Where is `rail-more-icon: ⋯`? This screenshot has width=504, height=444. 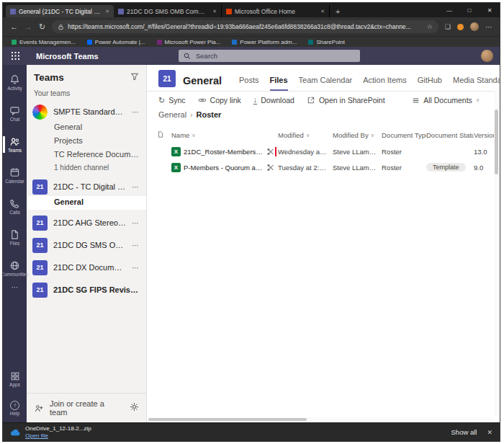
rail-more-icon: ⋯ is located at coordinates (15, 290).